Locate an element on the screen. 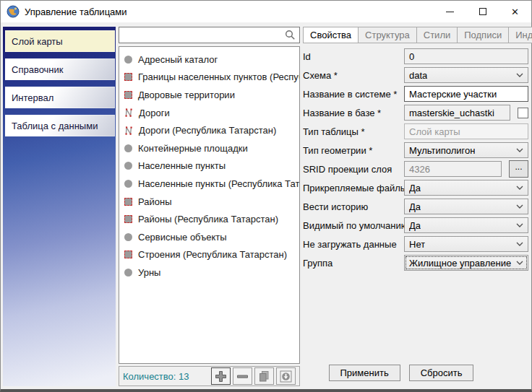 The image size is (532, 392). list-item: Строения (Республика Татарстан) is located at coordinates (210, 256).